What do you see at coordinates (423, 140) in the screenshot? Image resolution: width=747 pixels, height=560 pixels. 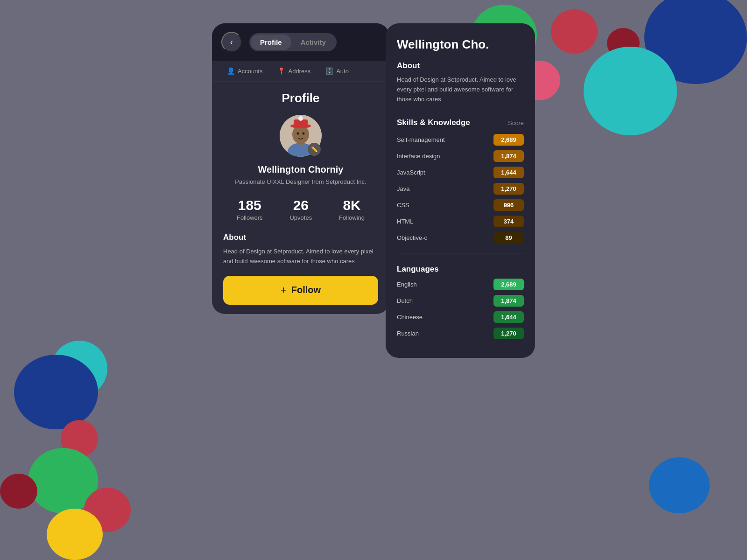 I see `skill-name: Self-management` at bounding box center [423, 140].